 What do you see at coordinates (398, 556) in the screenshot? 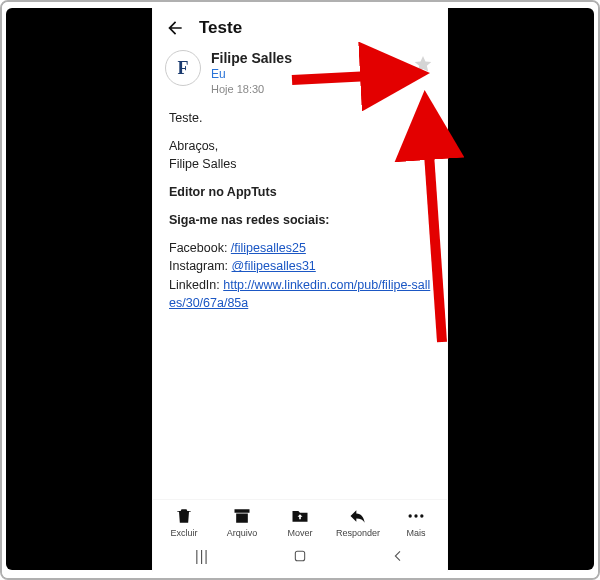
I see `nav-back` at bounding box center [398, 556].